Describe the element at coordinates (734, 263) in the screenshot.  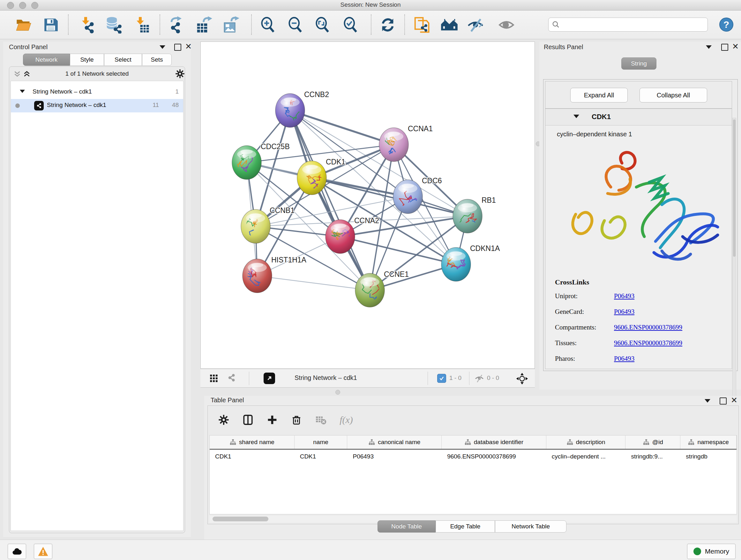
I see `results-scrollbar` at that location.